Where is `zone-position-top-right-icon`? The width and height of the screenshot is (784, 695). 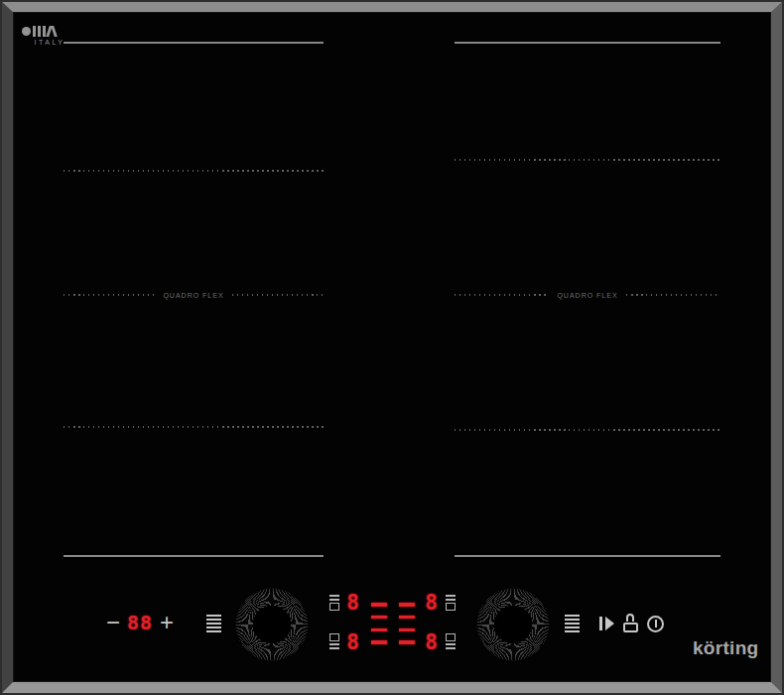 zone-position-top-right-icon is located at coordinates (451, 603).